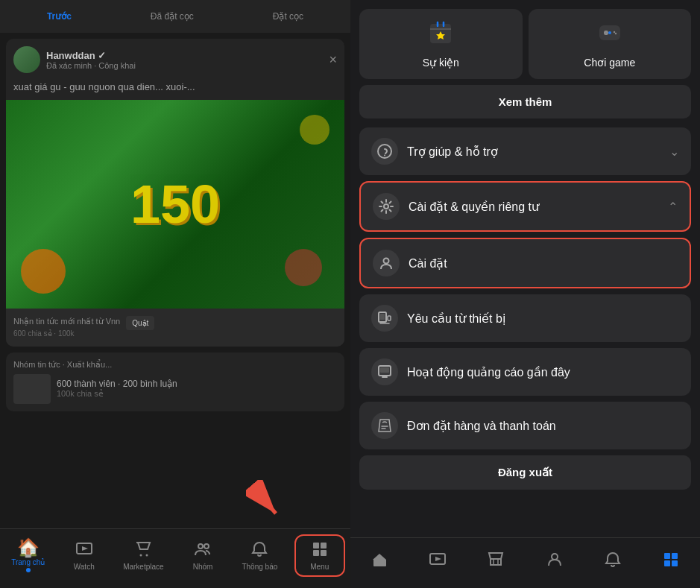  I want to click on rnav-marketplace, so click(496, 562).